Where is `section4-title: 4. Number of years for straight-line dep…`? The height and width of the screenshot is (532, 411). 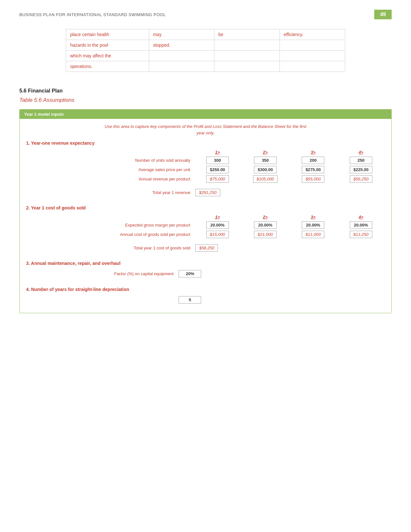
section4-title: 4. Number of years for straight-line dep… is located at coordinates (206, 289).